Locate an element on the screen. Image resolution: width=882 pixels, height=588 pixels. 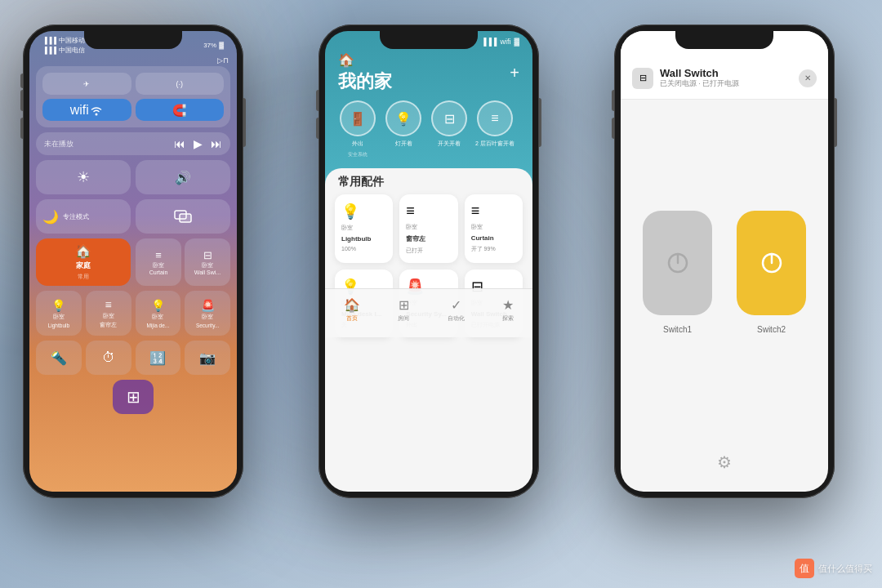
home-shortcut-label: 家庭 is located at coordinates (83, 266).